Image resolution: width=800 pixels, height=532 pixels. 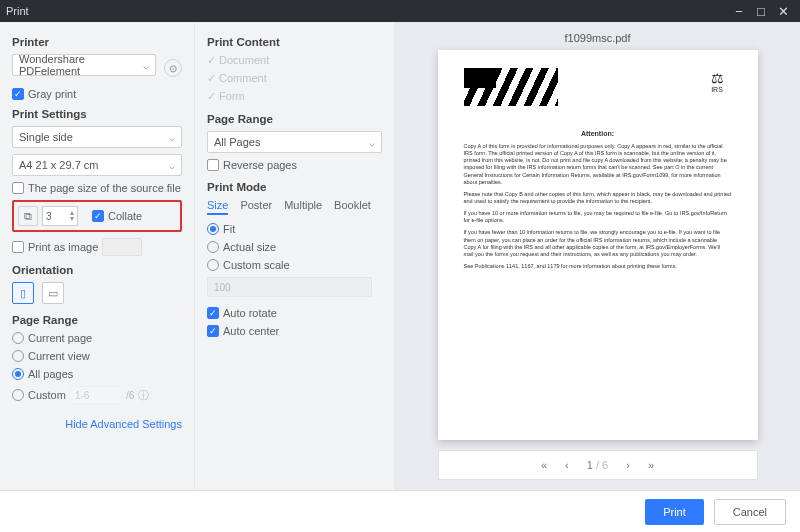 What do you see at coordinates (59, 356) in the screenshot?
I see `current-view-label: Current view` at bounding box center [59, 356].